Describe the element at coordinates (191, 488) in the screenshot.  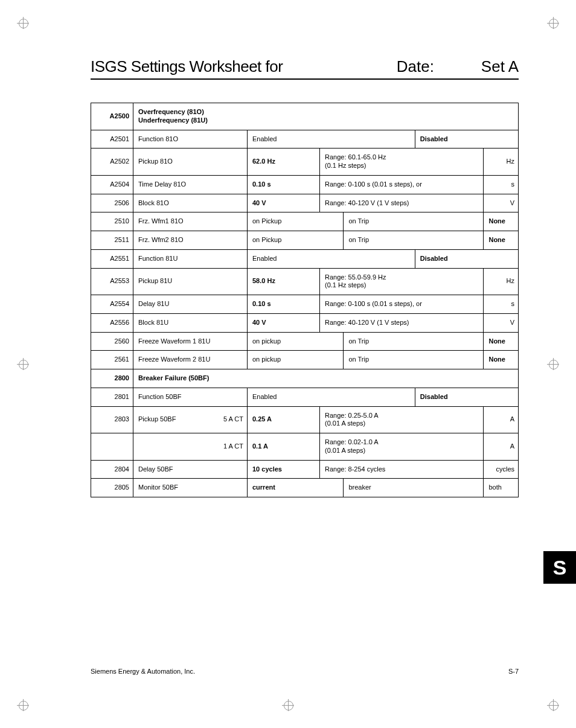
I see `row-desc: Monitor 50BF` at that location.